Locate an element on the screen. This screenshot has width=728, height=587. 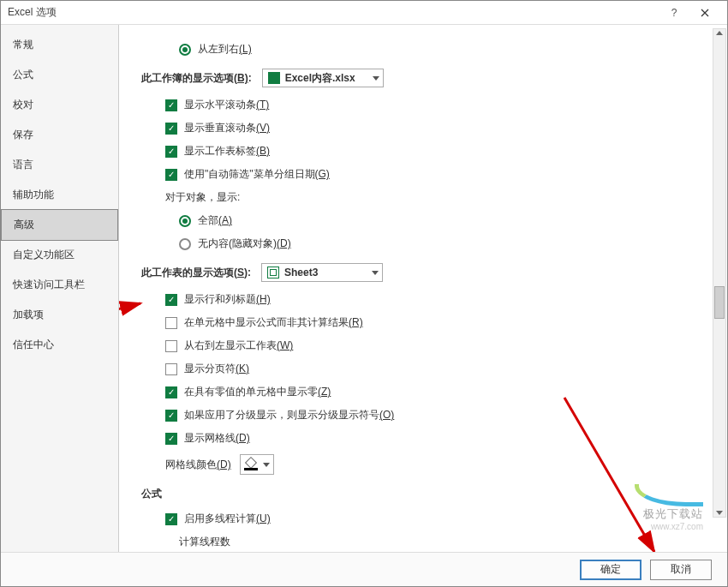
sidebar-item-label: 快速访问工具栏 is located at coordinates (49, 285).